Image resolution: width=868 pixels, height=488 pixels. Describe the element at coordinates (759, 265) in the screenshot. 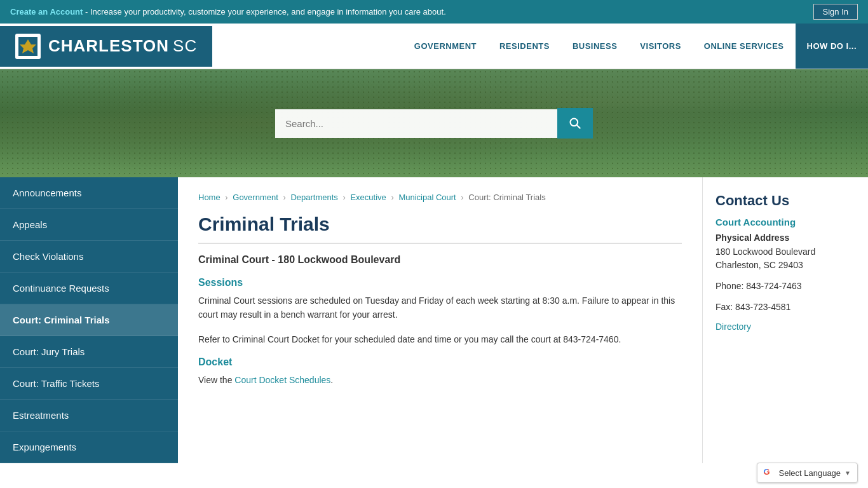

I see `contact-address-line2: Charleston, SC 29403` at that location.